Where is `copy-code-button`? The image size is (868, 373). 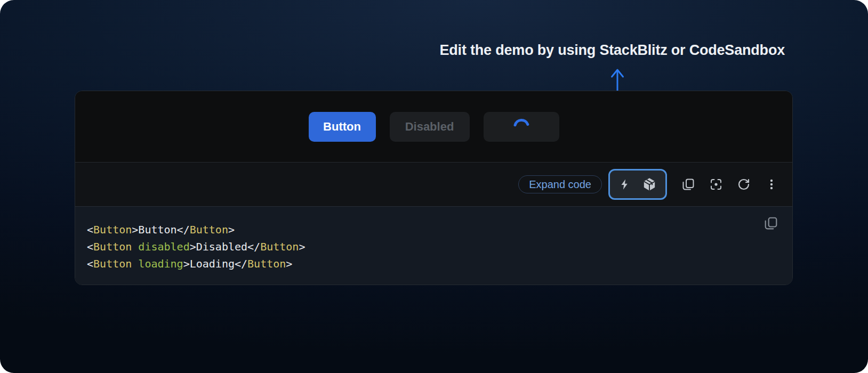
copy-code-button is located at coordinates (688, 184).